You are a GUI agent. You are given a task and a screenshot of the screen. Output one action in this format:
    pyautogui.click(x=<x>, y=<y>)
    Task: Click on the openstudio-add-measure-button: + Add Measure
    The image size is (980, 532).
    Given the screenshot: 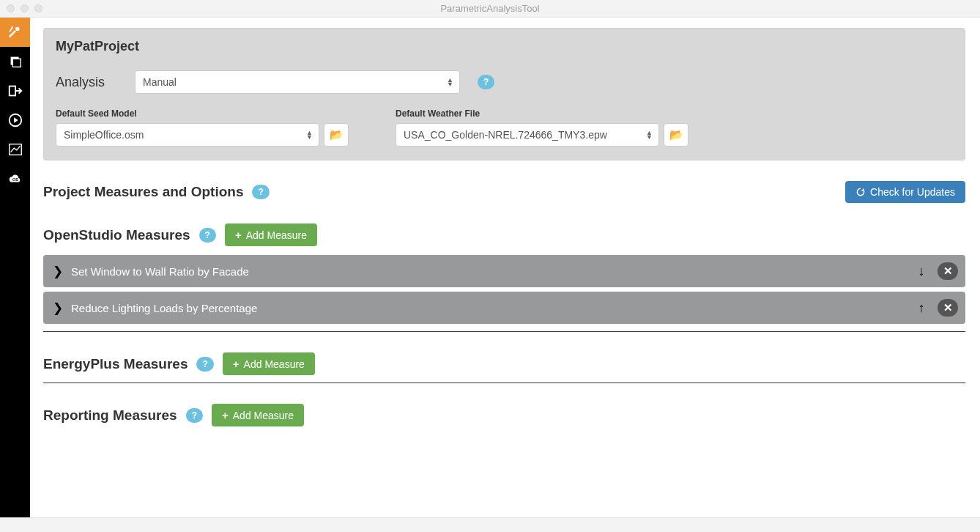 What is the action you would take?
    pyautogui.click(x=271, y=234)
    